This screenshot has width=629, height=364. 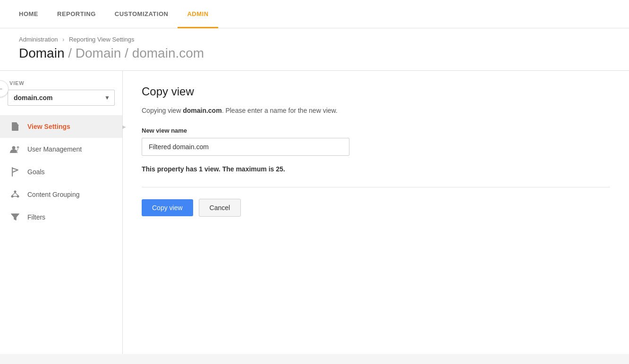 What do you see at coordinates (246, 147) in the screenshot?
I see `new-view-name-input` at bounding box center [246, 147].